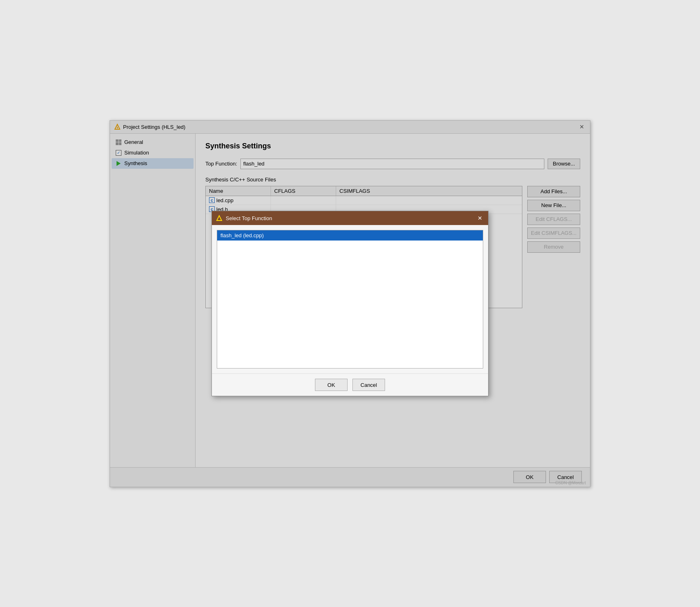 This screenshot has height=607, width=700. Describe the element at coordinates (351, 219) in the screenshot. I see `dialog-title: Select Top Function` at that location.